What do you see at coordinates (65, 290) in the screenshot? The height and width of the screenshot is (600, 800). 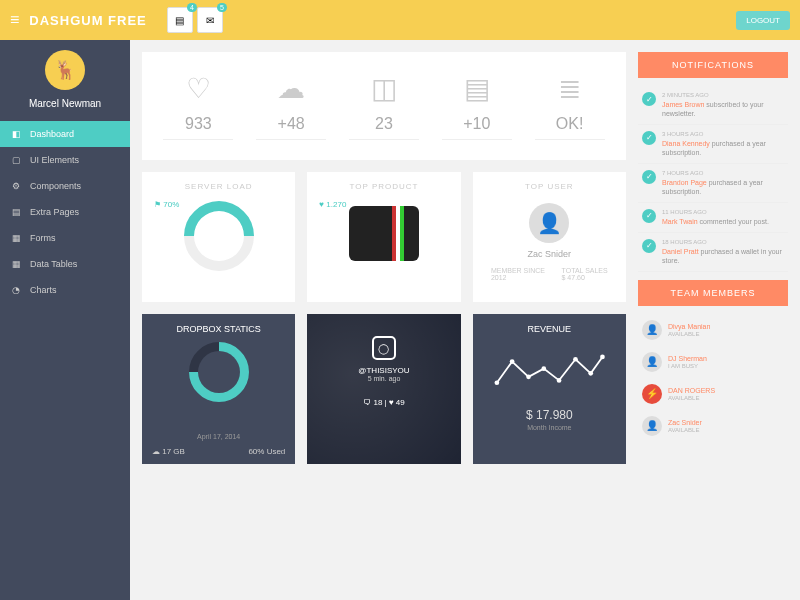 I see `nav-charts: ◔Charts` at bounding box center [65, 290].